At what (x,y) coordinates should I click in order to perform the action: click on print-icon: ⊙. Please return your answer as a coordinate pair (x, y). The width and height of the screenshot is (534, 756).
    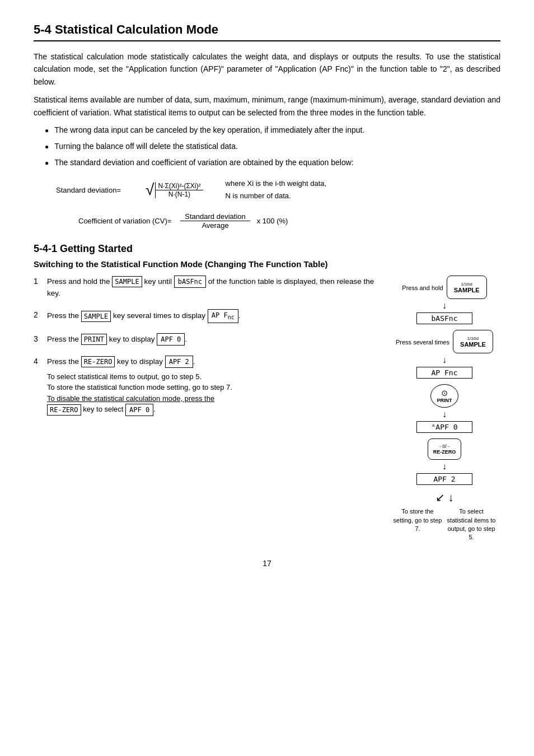
    Looking at the image, I should click on (444, 393).